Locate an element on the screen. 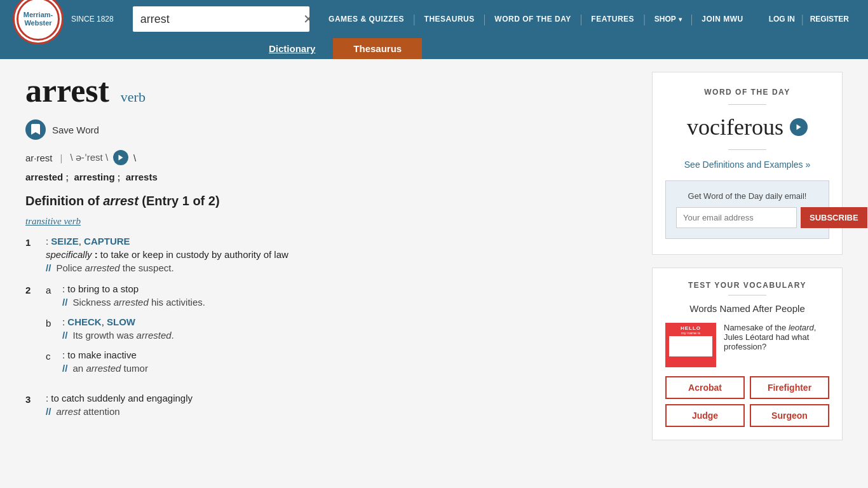  def-2a-example: // Sickness arrested his activities. is located at coordinates (344, 302).